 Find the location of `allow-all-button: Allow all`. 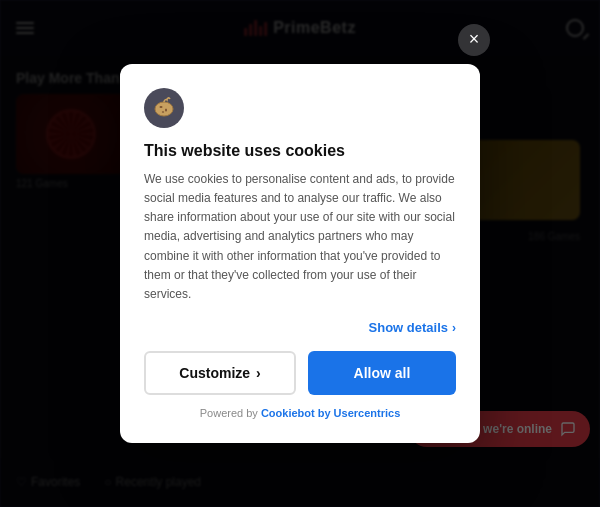

allow-all-button: Allow all is located at coordinates (382, 373).